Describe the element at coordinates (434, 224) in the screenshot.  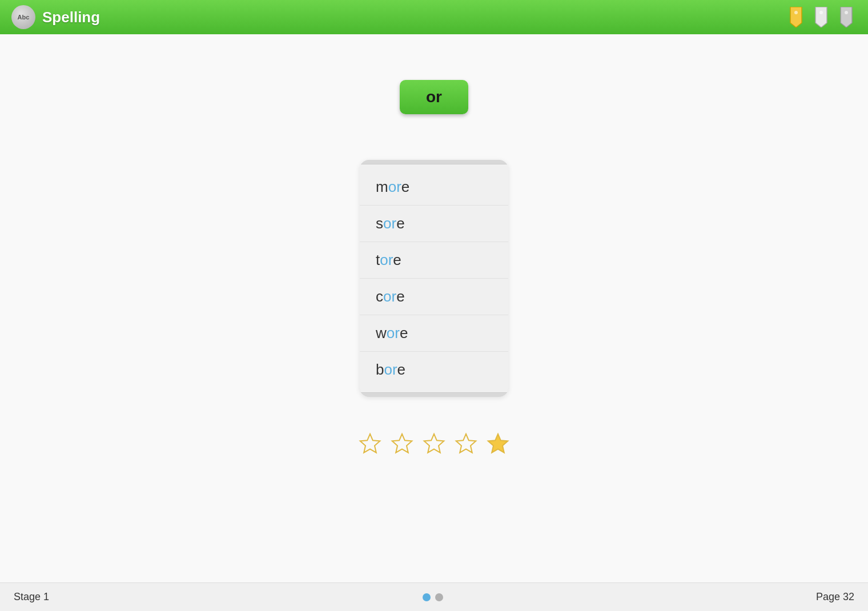
I see `list-item: sore` at that location.